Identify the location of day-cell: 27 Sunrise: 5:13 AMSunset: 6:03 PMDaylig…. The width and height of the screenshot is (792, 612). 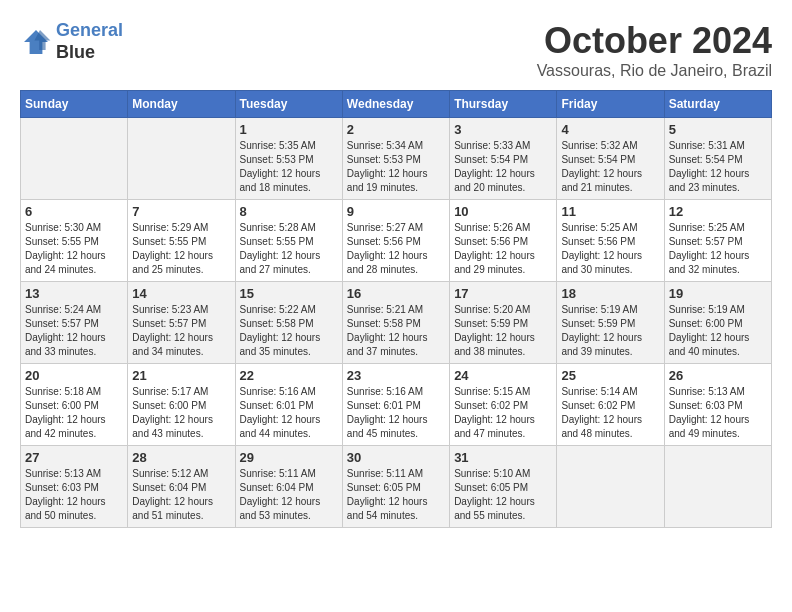
(74, 487).